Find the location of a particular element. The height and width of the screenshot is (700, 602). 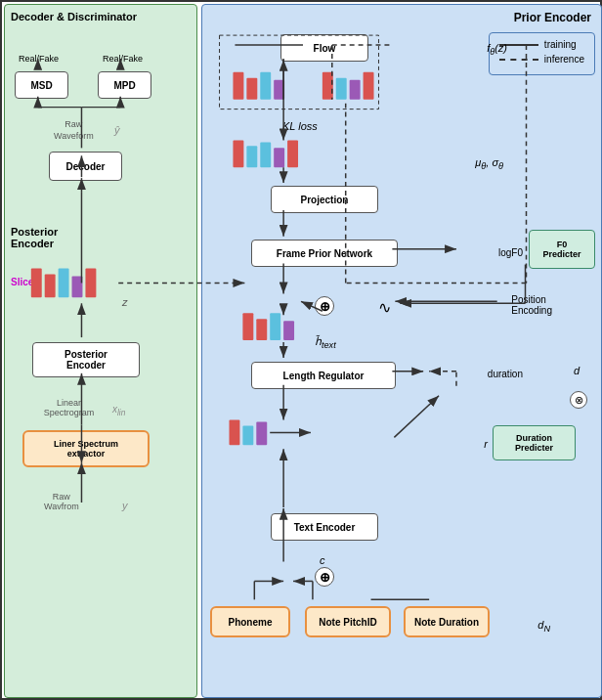

x-lin-label: xlin is located at coordinates (119, 411).